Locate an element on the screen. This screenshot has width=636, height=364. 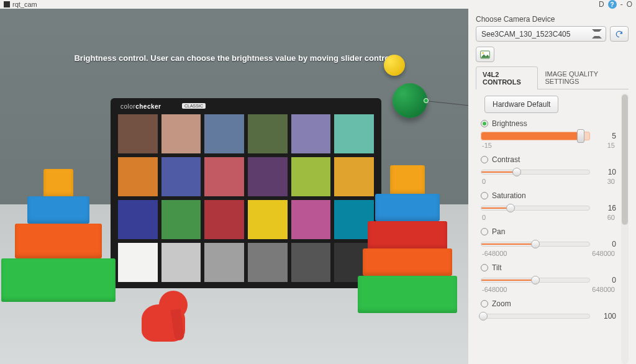
refresh-icon is located at coordinates (619, 34).